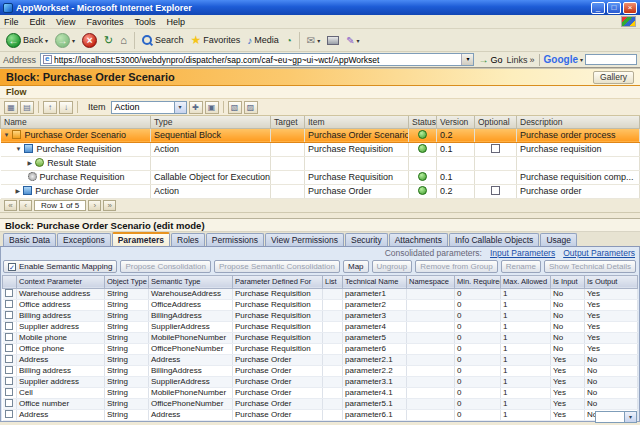 This screenshot has height=425, width=640. I want to click on history-button: ◔, so click(289, 40).